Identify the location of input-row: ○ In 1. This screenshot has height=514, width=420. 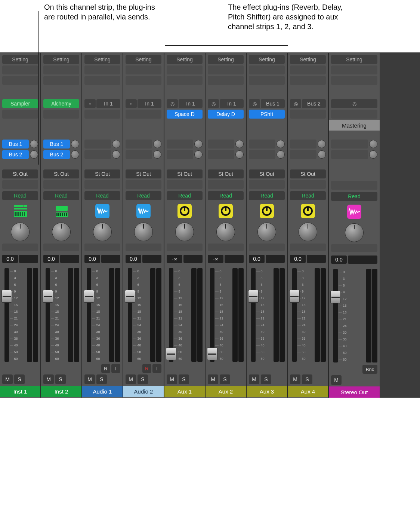
(143, 104).